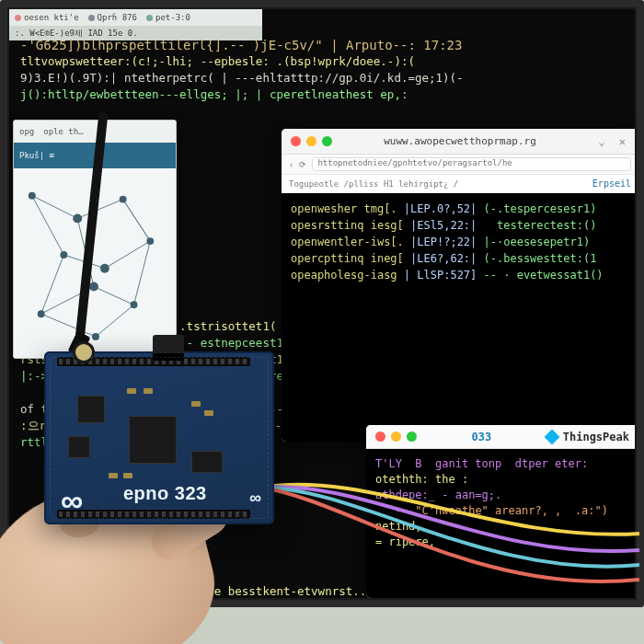  What do you see at coordinates (612, 184) in the screenshot?
I see `export-link: Erpseil` at bounding box center [612, 184].